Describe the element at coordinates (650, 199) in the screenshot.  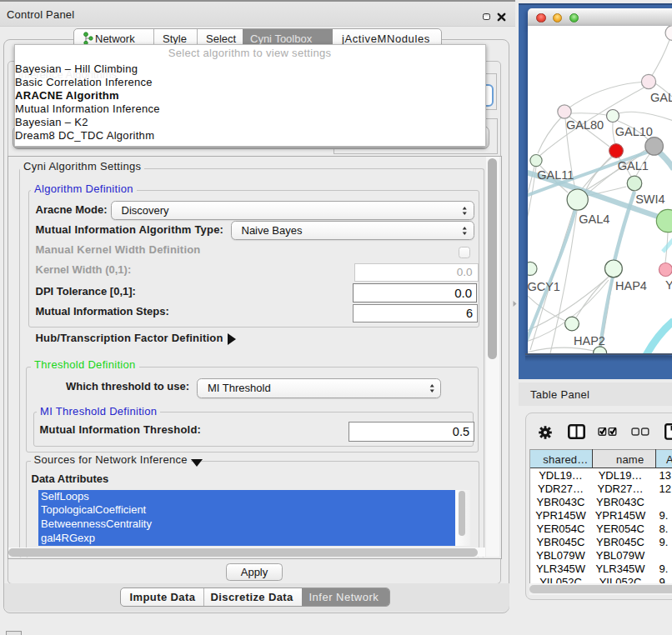
I see `svg-text: SWI4` at that location.